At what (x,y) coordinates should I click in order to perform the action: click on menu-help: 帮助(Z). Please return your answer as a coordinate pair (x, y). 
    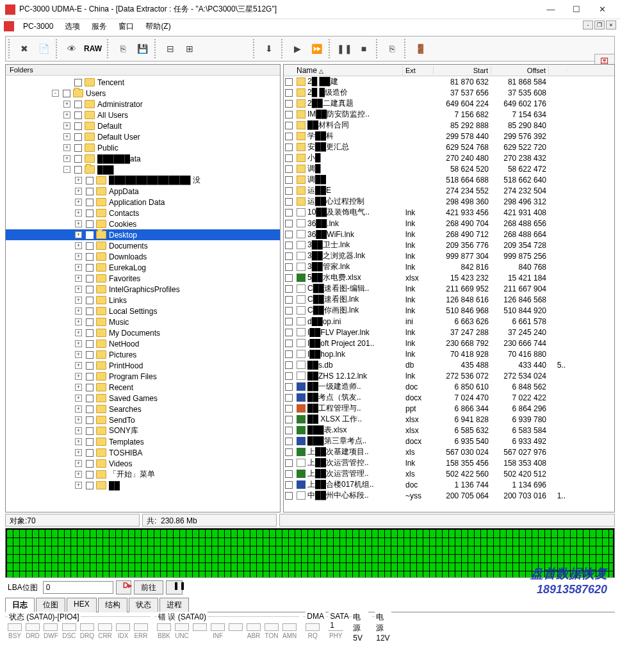
    Looking at the image, I should click on (158, 27).